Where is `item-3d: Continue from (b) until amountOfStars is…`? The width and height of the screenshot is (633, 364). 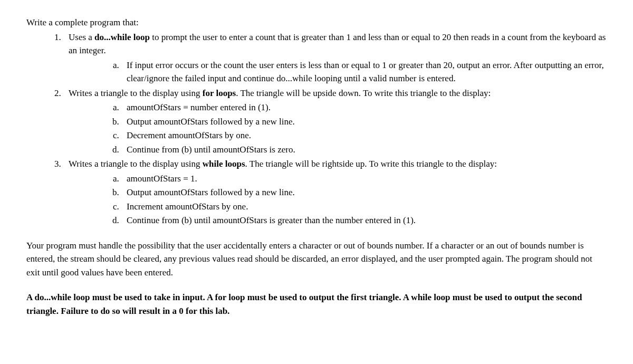 item-3d: Continue from (b) until amountOfStars is… is located at coordinates (364, 221).